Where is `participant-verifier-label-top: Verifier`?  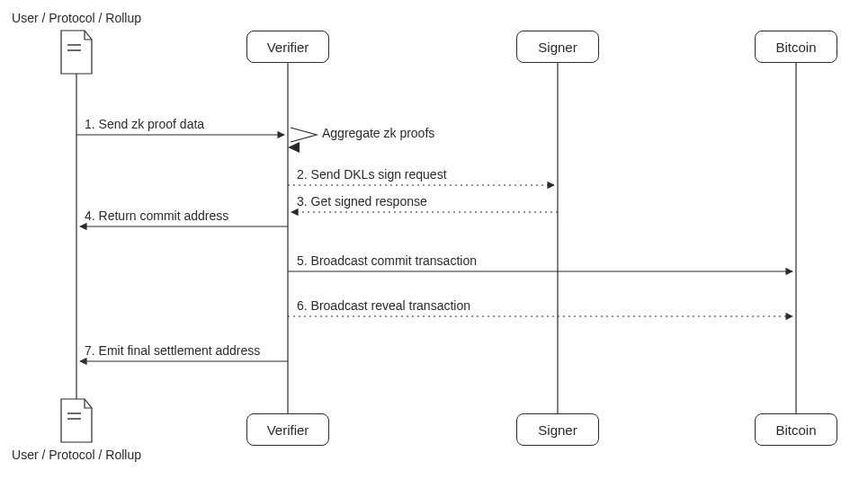 participant-verifier-label-top: Verifier is located at coordinates (288, 47).